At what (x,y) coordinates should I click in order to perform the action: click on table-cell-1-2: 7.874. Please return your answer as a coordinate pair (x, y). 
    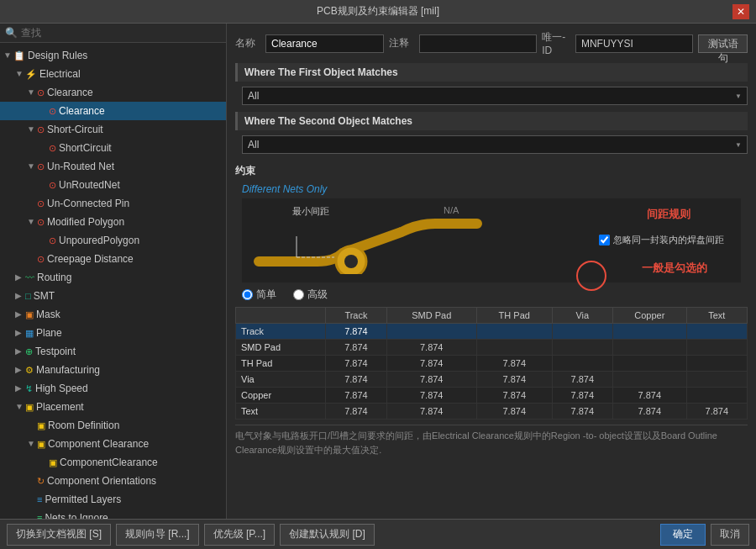
    Looking at the image, I should click on (432, 348).